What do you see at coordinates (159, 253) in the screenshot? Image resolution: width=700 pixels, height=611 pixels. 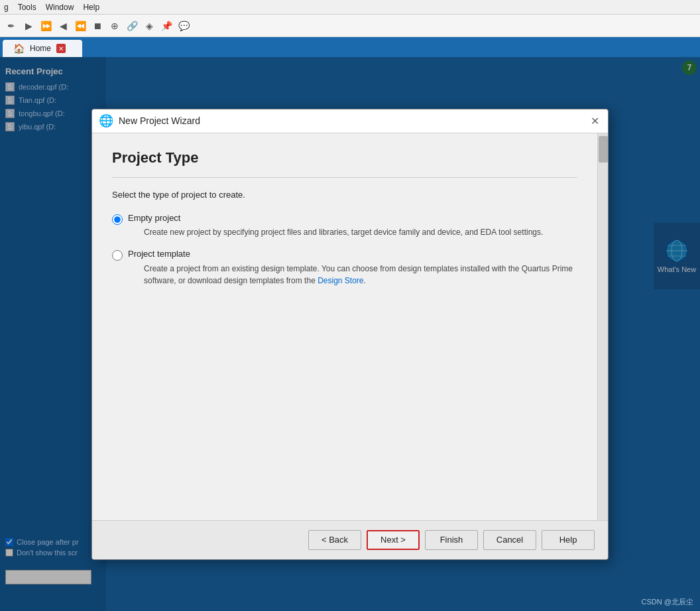 I see `radio-template-label: Project template` at bounding box center [159, 253].